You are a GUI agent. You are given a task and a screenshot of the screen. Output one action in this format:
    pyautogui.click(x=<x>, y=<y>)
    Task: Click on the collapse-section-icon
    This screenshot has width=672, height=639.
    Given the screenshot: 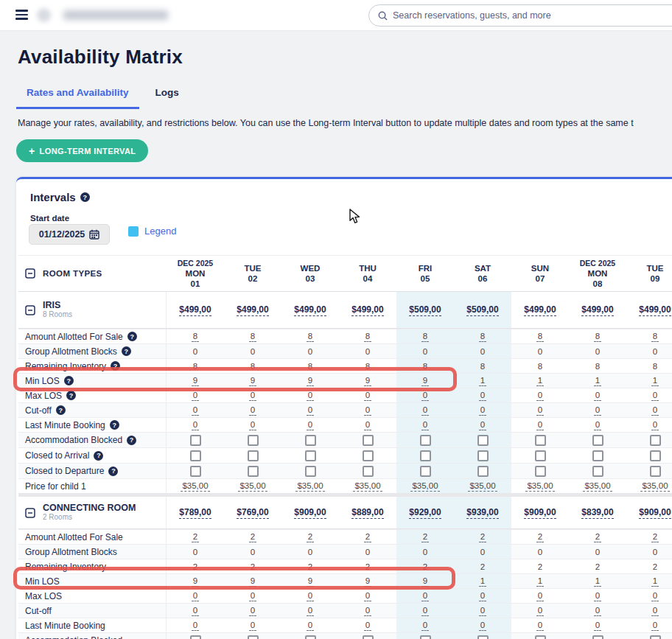 What is the action you would take?
    pyautogui.click(x=30, y=513)
    